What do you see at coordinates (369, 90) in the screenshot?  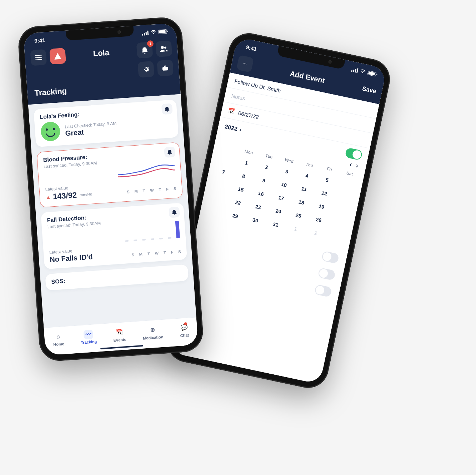 I see `save-button: Save` at bounding box center [369, 90].